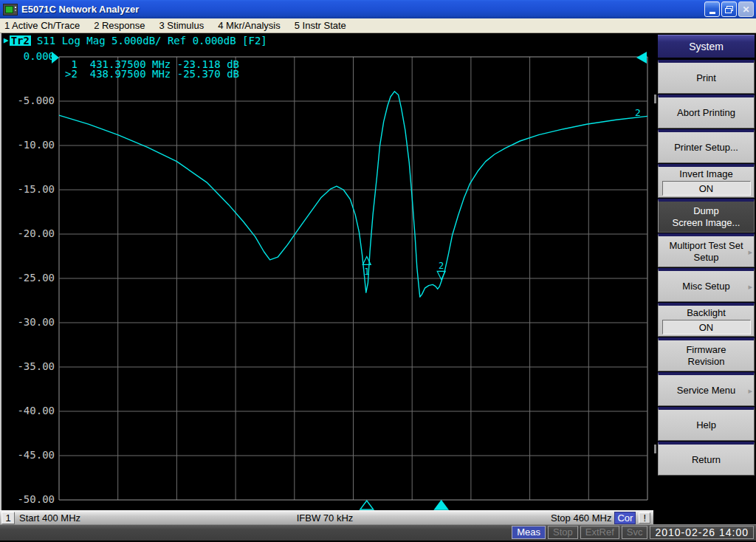 This screenshot has width=756, height=542. I want to click on y-axis-label: -20.00, so click(28, 233).